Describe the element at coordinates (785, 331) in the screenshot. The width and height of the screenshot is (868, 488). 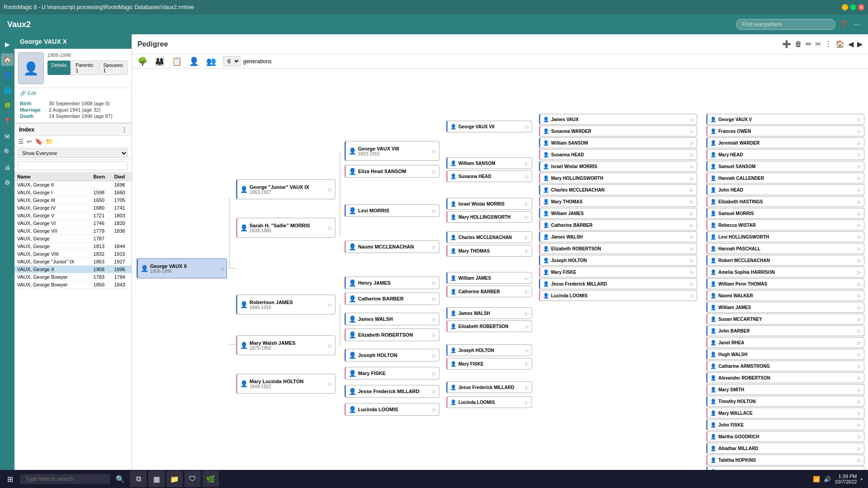
I see `person-box-gen6-18: 👤John BARBER▷` at that location.